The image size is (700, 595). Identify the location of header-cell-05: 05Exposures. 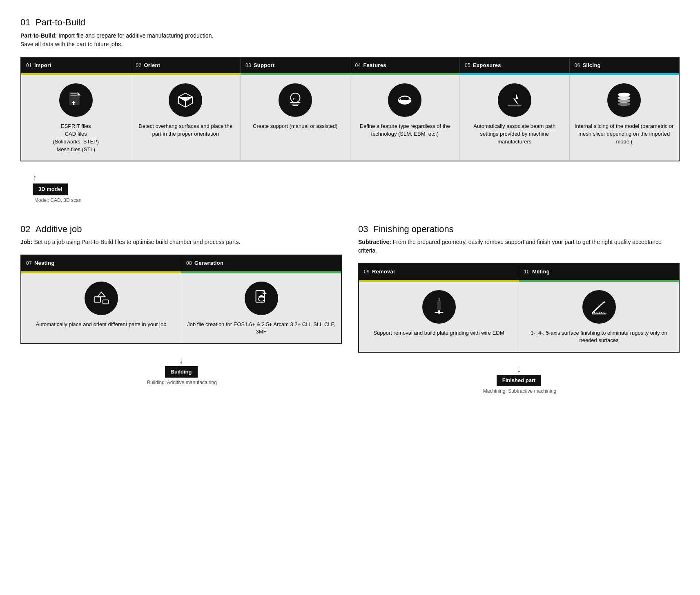
(515, 65).